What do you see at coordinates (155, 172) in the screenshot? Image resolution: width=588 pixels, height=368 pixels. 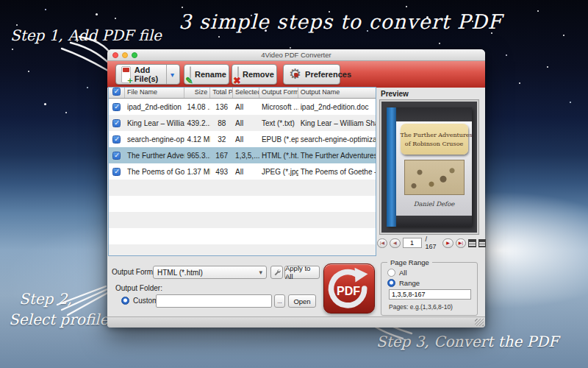 I see `cell-file-name: The Poems of Goethe ...` at bounding box center [155, 172].